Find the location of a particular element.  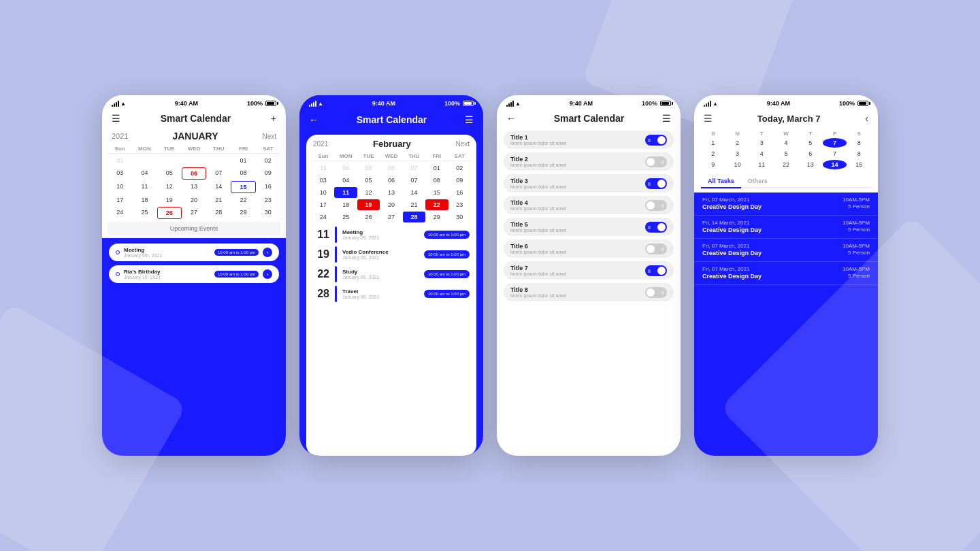

mini-day: 13 is located at coordinates (811, 165).